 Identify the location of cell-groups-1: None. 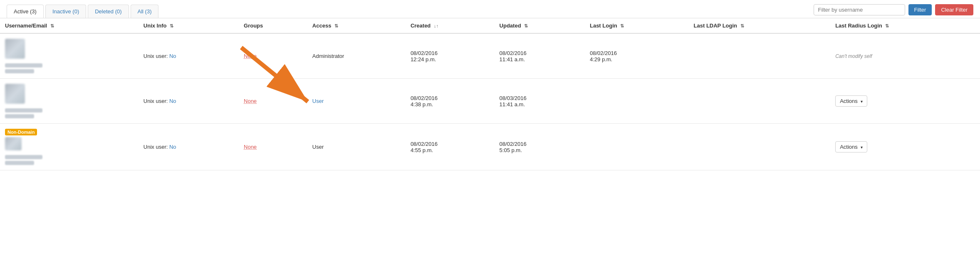
(273, 56).